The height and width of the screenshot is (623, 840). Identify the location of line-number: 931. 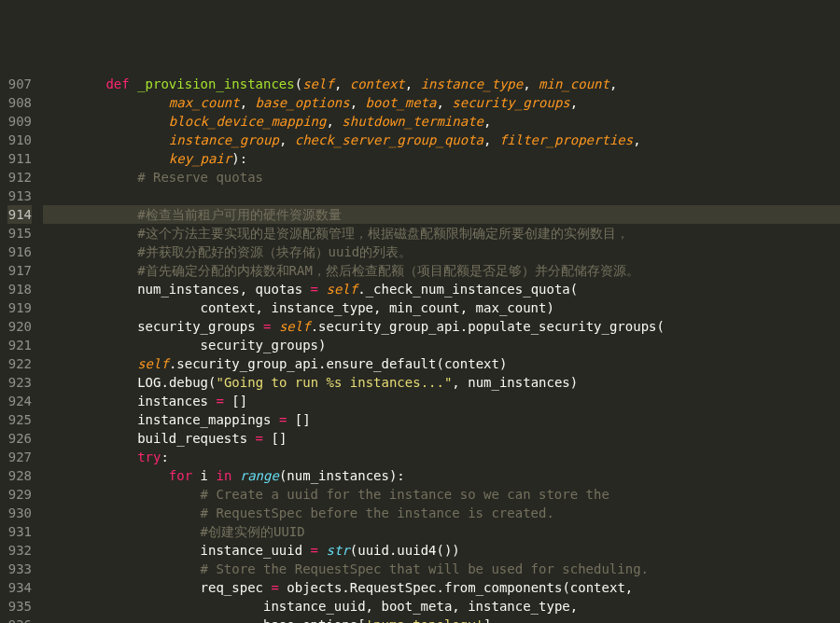
(20, 532).